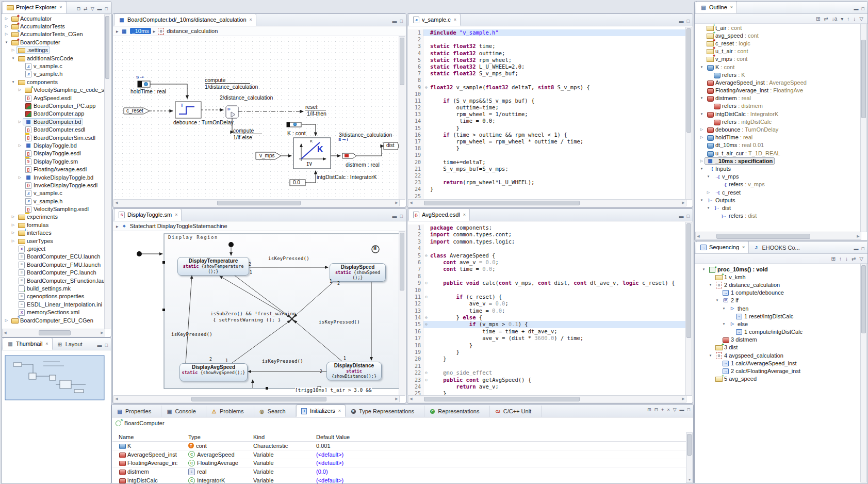  Describe the element at coordinates (54, 281) in the screenshot. I see `tree-item: BoardComputer_SFunction.launch` at that location.